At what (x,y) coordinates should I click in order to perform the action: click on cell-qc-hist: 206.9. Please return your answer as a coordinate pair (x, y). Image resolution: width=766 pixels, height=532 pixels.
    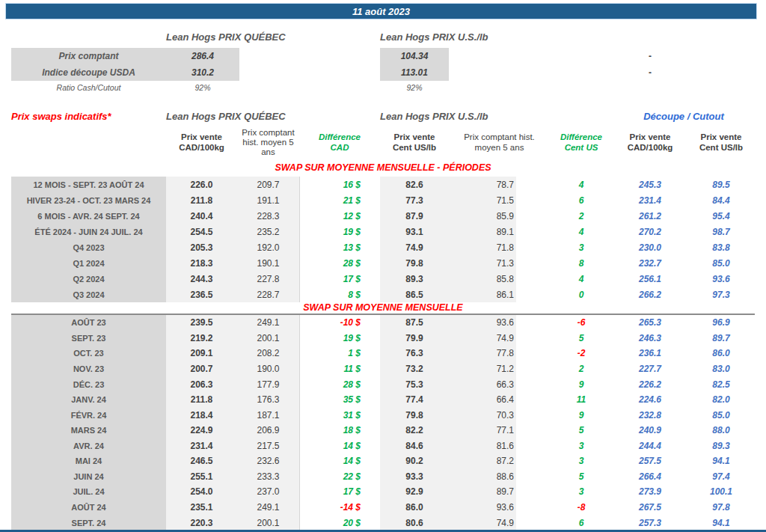
    Looking at the image, I should click on (268, 431).